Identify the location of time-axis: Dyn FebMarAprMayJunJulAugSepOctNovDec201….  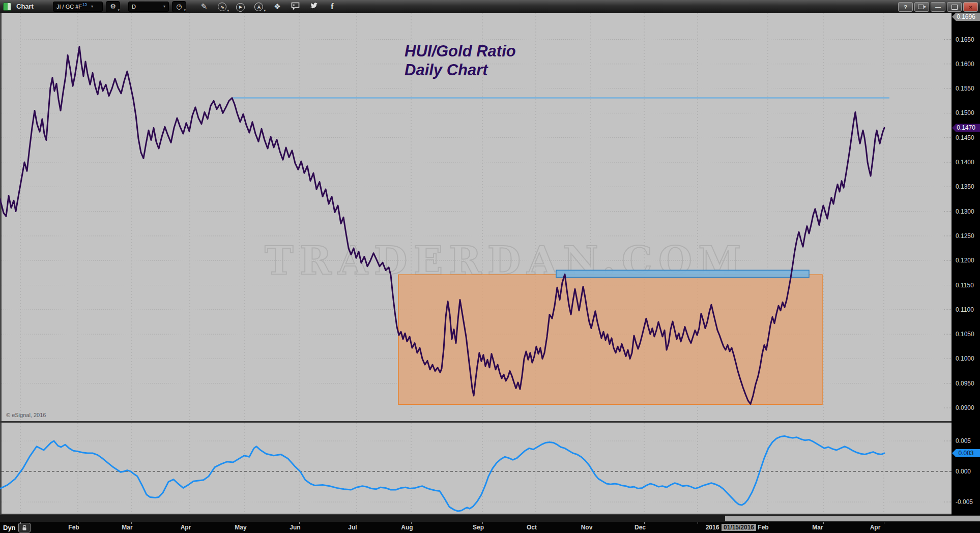
(490, 527).